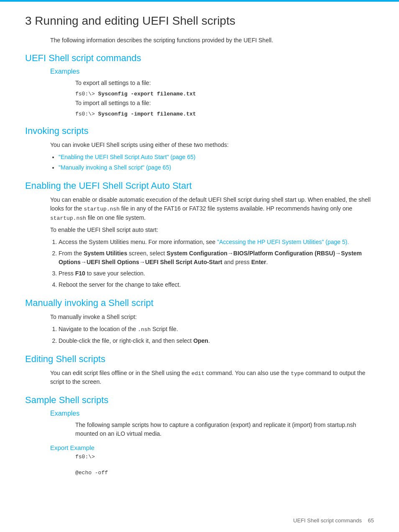 Image resolution: width=399 pixels, height=532 pixels. What do you see at coordinates (216, 264) in the screenshot?
I see `enabling-steps: Access the System Utilities menu. For mo…` at bounding box center [216, 264].